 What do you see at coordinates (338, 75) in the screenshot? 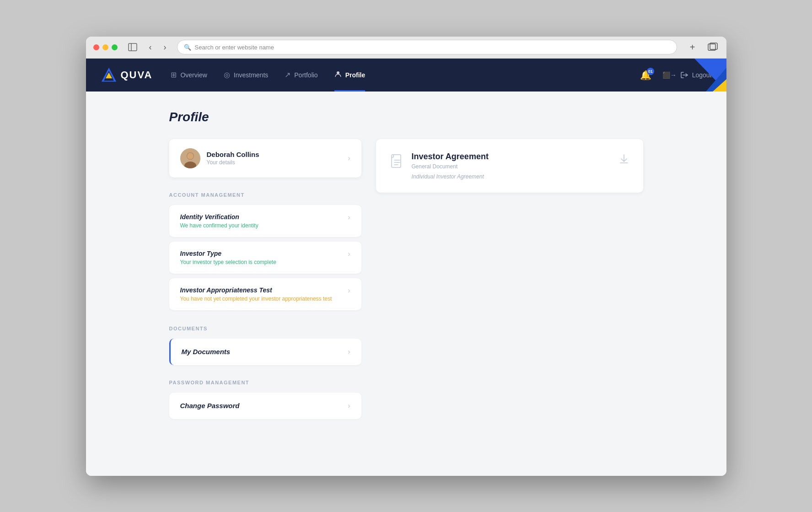
I see `profile-nav-icon` at bounding box center [338, 75].